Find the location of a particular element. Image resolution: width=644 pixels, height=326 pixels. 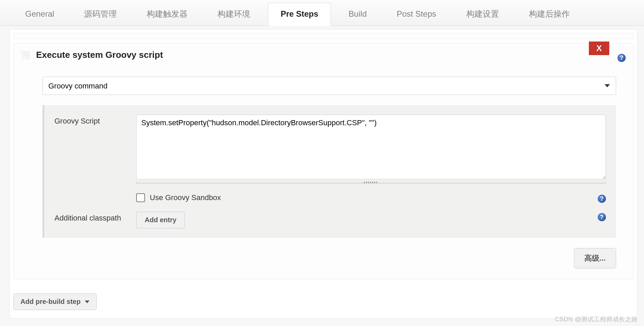

script-type-select: Groovy command is located at coordinates (329, 86).